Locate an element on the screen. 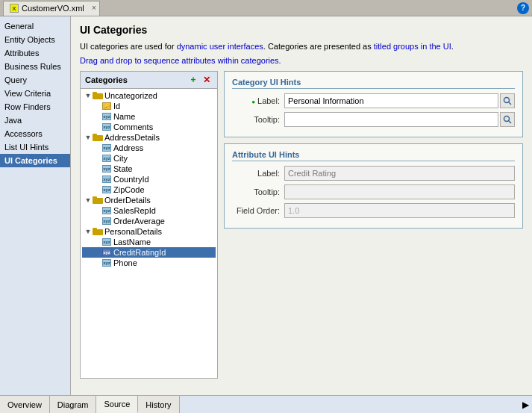 This screenshot has width=532, height=413. sidebar-item-attributes: Attributes is located at coordinates (35, 53).